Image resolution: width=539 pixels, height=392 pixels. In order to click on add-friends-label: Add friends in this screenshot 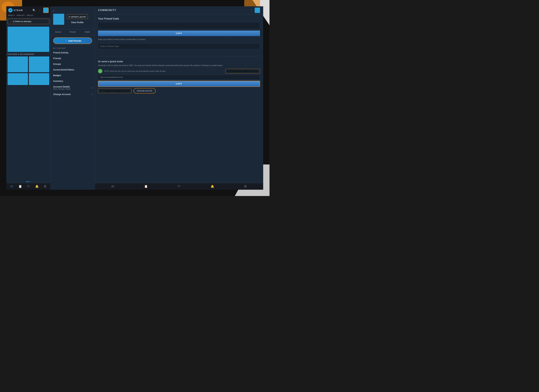, I will do `click(75, 41)`.